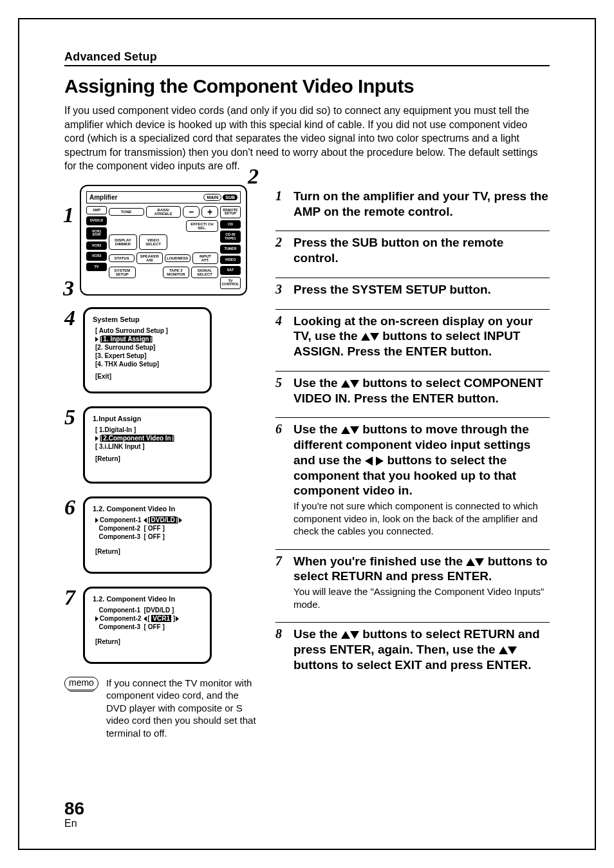  Describe the element at coordinates (422, 250) in the screenshot. I see `step-title: Press the SUB button on the remote contr…` at that location.